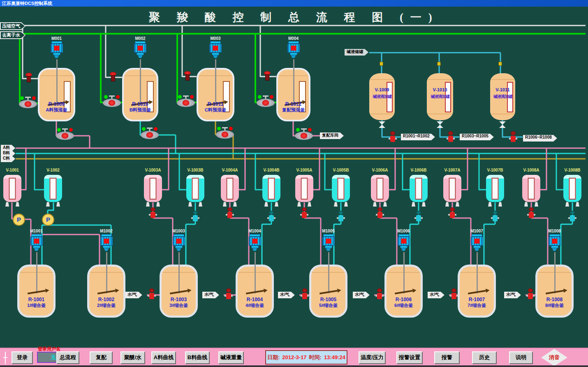 The height and width of the screenshot is (367, 588). Describe the element at coordinates (266, 103) in the screenshot. I see `water-valve-icon` at that location.